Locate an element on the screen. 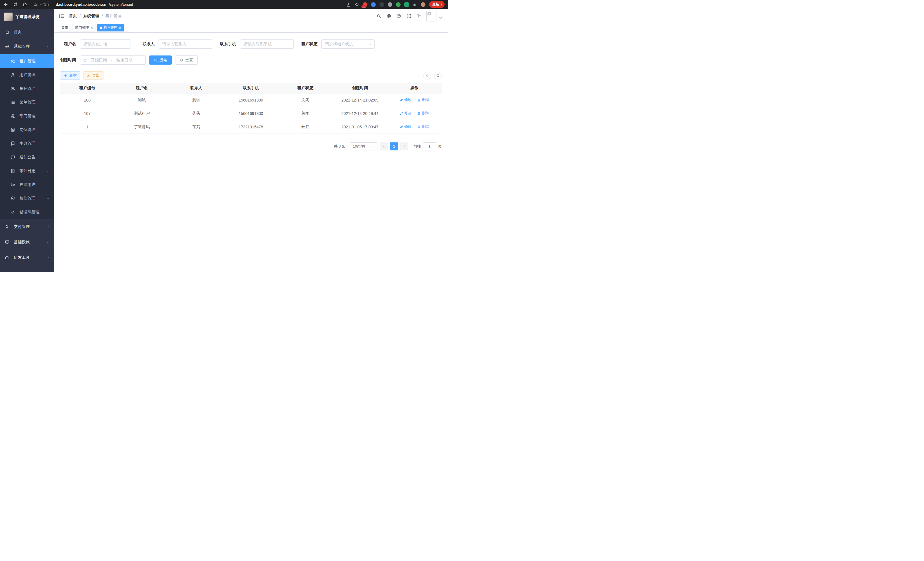 This screenshot has width=924, height=561. extension-icon-dark is located at coordinates (382, 5).